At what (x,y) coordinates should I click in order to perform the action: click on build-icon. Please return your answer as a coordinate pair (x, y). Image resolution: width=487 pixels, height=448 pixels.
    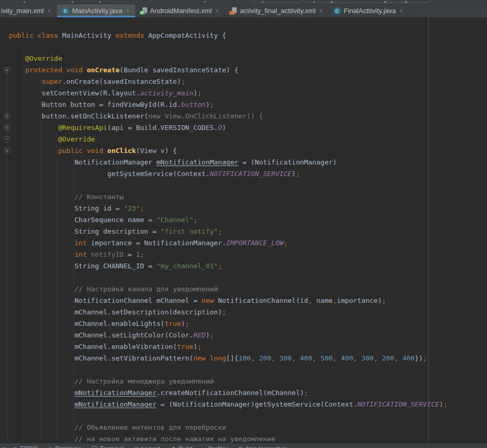
    Looking at the image, I should click on (173, 447).